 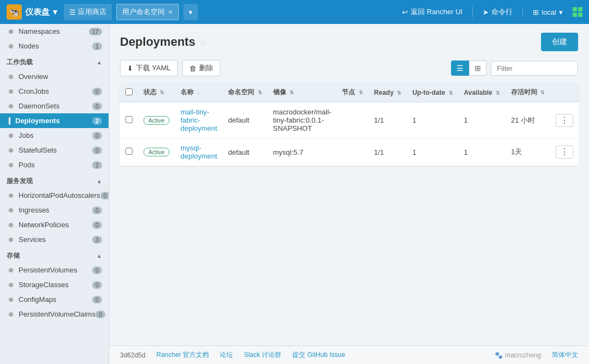 I want to click on sidebar-item-daemonsets: DaemonSets 0, so click(x=55, y=106).